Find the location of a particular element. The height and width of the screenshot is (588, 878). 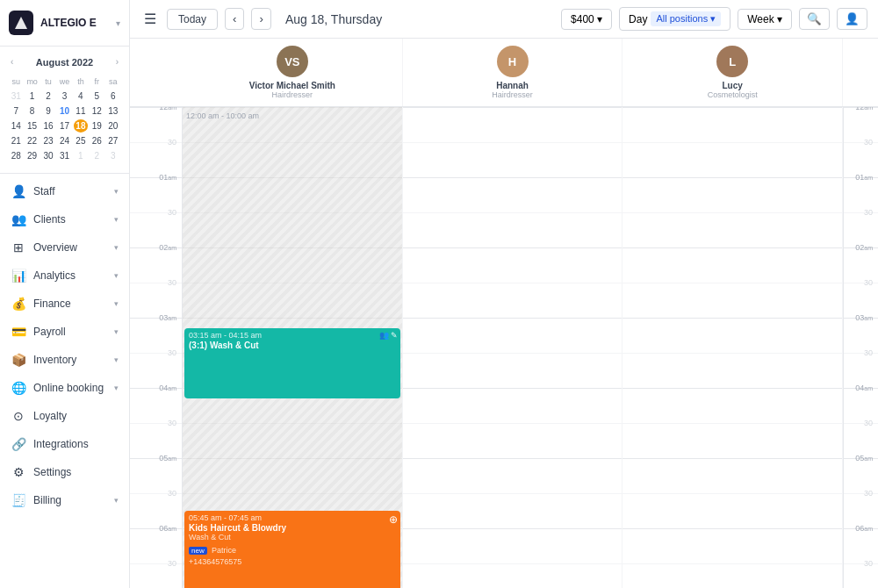

cal-day: 29 is located at coordinates (32, 156).